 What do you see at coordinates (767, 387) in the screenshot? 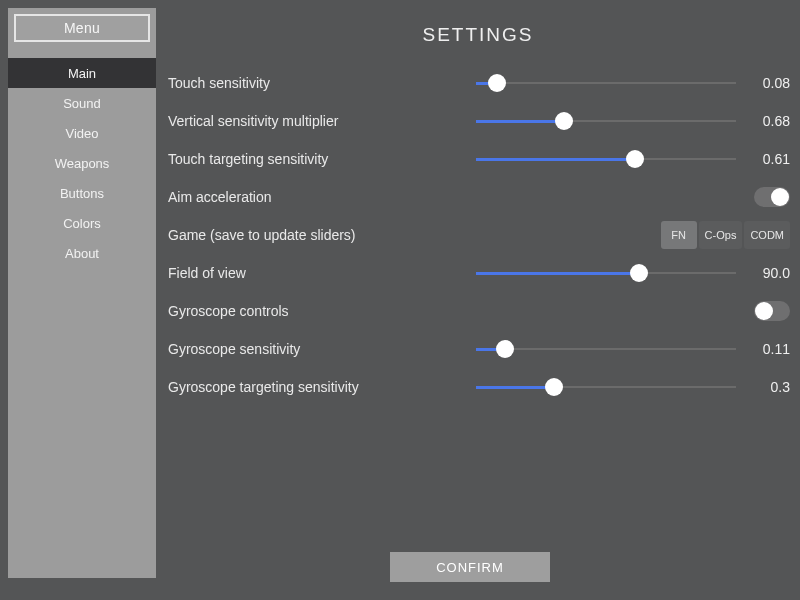
I see `setting-value: 0.3` at bounding box center [767, 387].